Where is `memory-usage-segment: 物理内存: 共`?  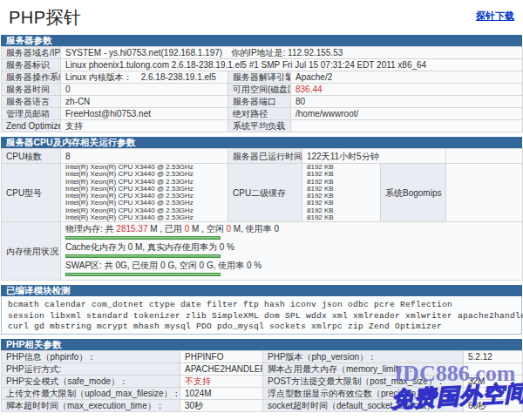 memory-usage-segment: 物理内存: 共 is located at coordinates (91, 228).